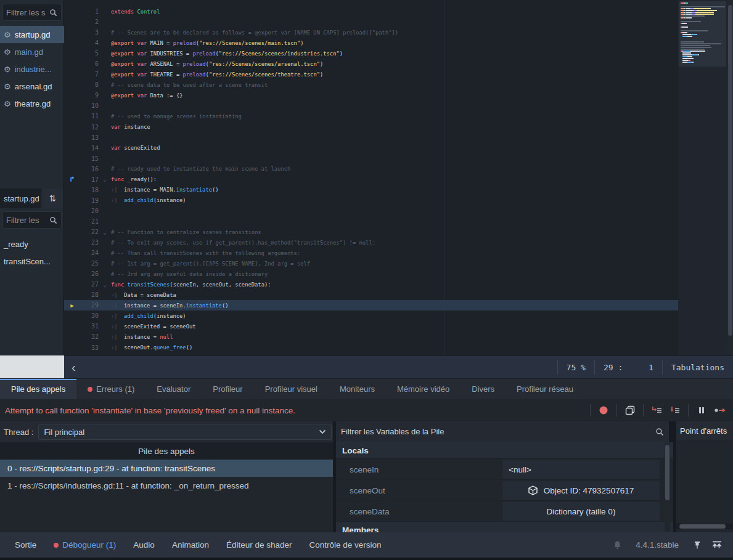 The height and width of the screenshot is (560, 733). I want to click on code-line: 25# -- 1st arg = get_parent().[CAPS SCEN…, so click(371, 264).